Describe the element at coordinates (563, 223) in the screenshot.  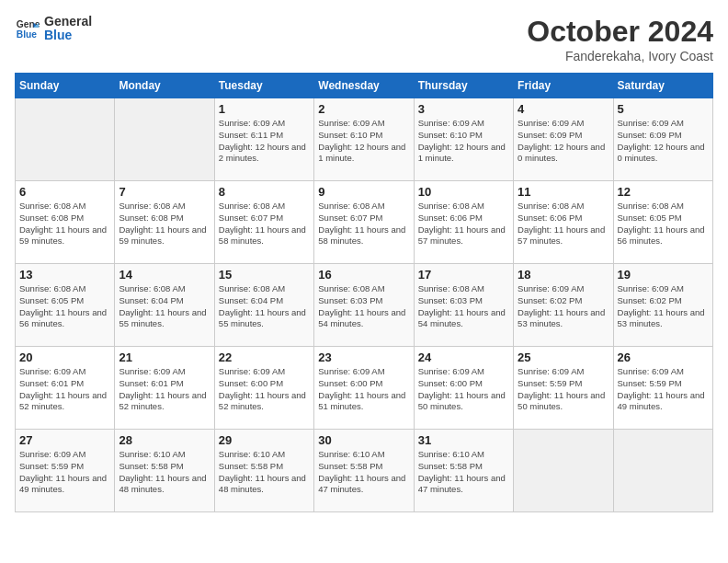
I see `calendar-cell: 11Sunrise: 6:08 AMSunset: 6:06 PMDayligh…` at that location.